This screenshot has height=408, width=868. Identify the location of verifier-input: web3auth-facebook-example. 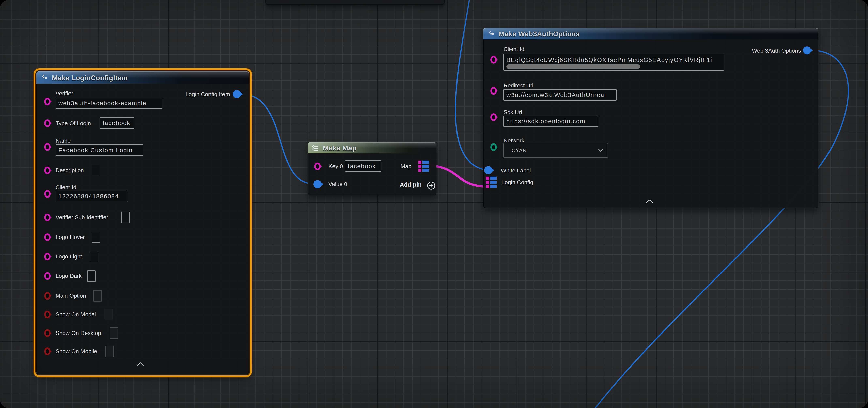
(109, 103).